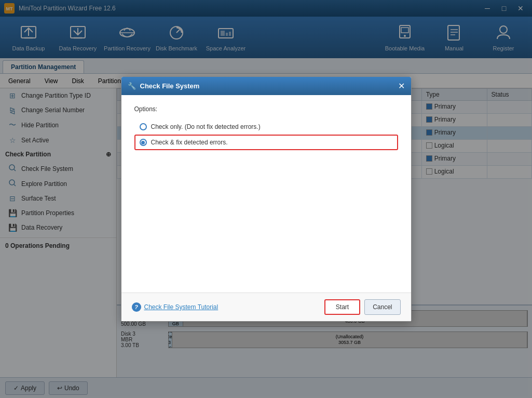 The image size is (532, 398). What do you see at coordinates (164, 86) in the screenshot?
I see `modal-title-container: 🔧 Check File System` at bounding box center [164, 86].